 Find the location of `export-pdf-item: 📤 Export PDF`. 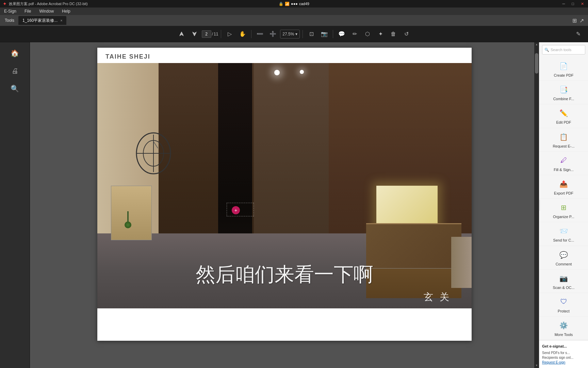

export-pdf-item: 📤 Export PDF is located at coordinates (564, 187).